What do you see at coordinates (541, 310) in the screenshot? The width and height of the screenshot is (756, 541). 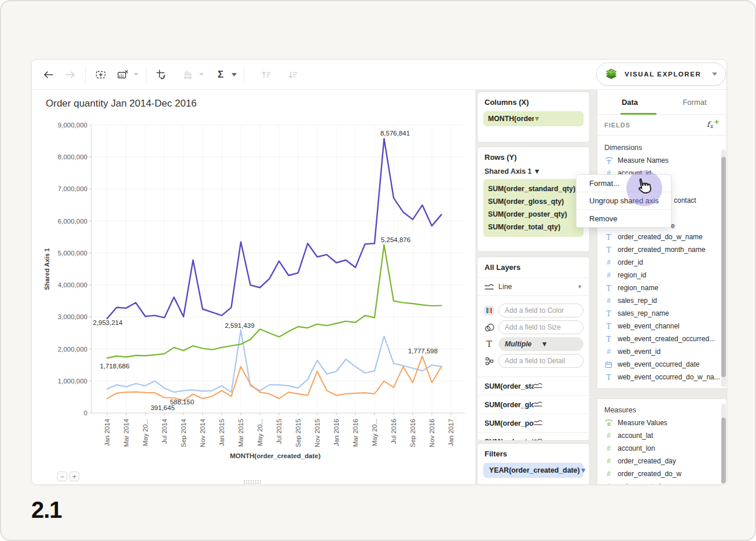 I see `color-field-input: Add a field to Color` at bounding box center [541, 310].